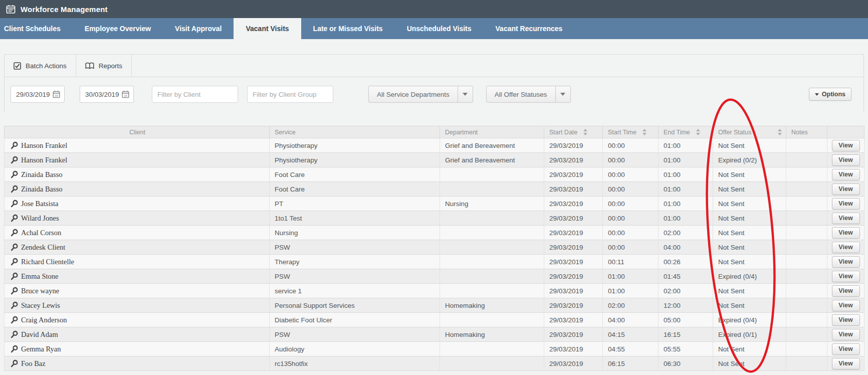  I want to click on end-date-input: 30/03/2019 15, so click(107, 94).